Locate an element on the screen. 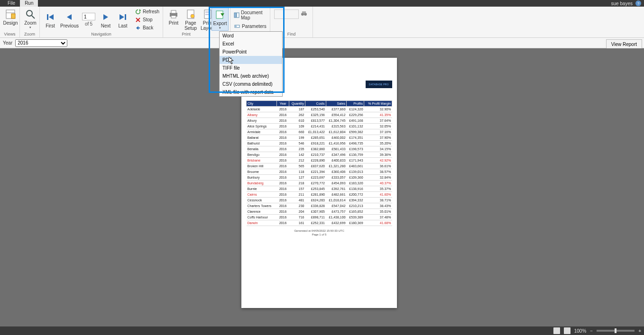 This screenshot has width=644, height=335. current-page-input is located at coordinates (89, 17).